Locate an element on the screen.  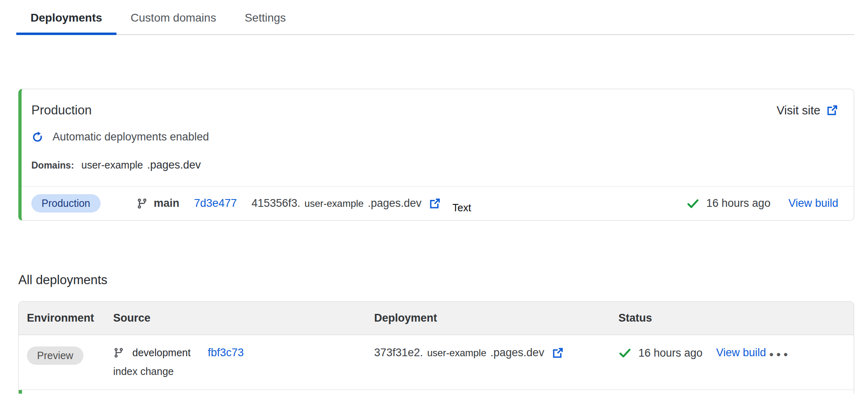
visit-site-link: Visit site is located at coordinates (808, 111).